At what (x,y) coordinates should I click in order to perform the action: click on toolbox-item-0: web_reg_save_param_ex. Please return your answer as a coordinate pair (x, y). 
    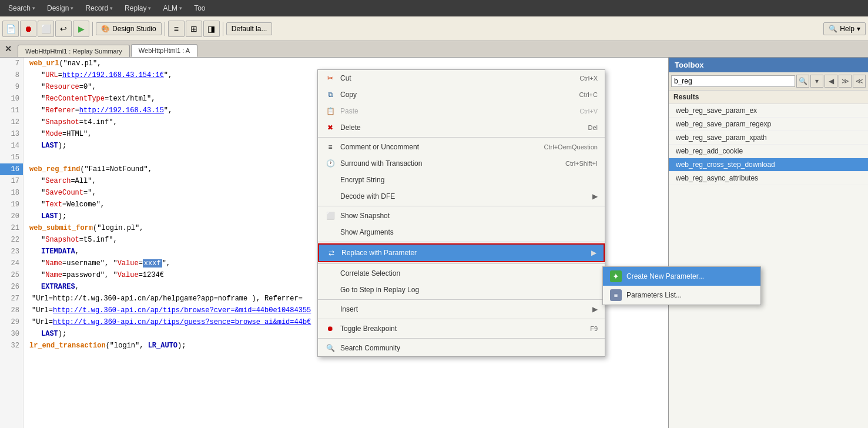
    Looking at the image, I should click on (769, 111).